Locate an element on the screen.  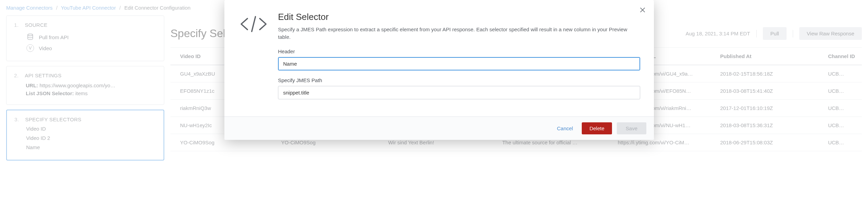
jmes-path-label: Specify JMES Path is located at coordinates (459, 80).